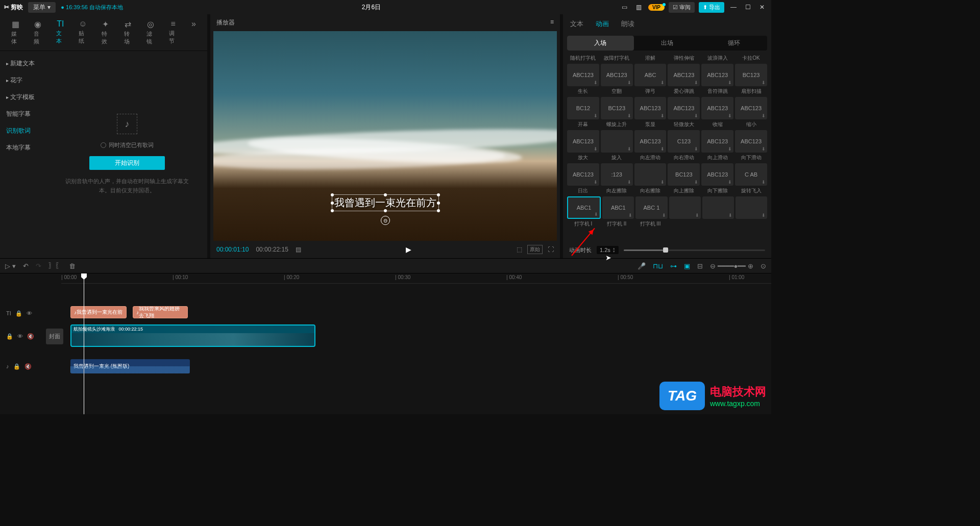 The image size is (980, 526). What do you see at coordinates (60, 33) in the screenshot?
I see `tab-text: TI文本` at bounding box center [60, 33].